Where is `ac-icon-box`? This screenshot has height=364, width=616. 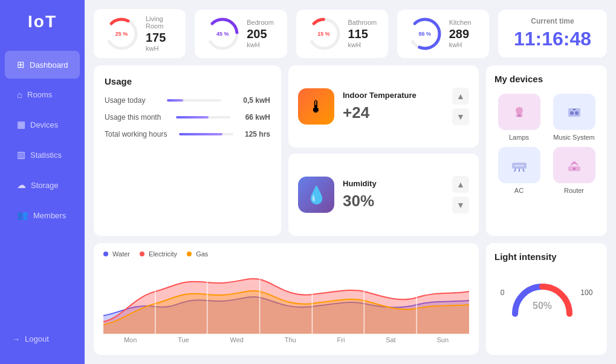 ac-icon-box is located at coordinates (519, 165).